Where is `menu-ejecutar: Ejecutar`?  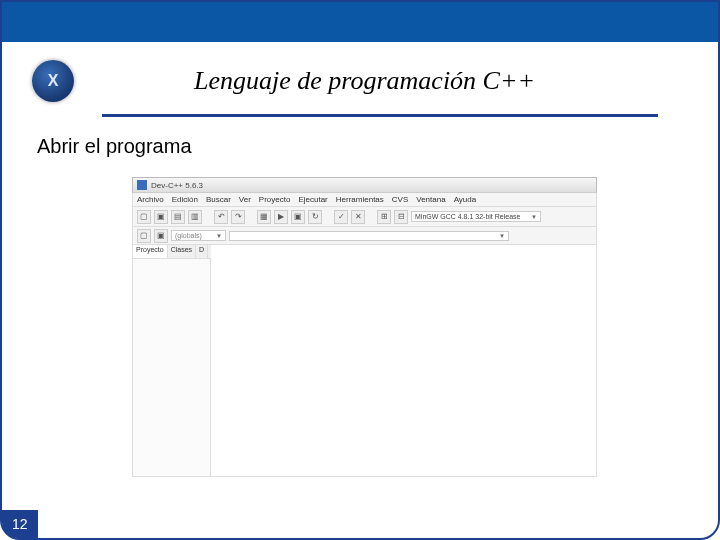 menu-ejecutar: Ejecutar is located at coordinates (312, 200).